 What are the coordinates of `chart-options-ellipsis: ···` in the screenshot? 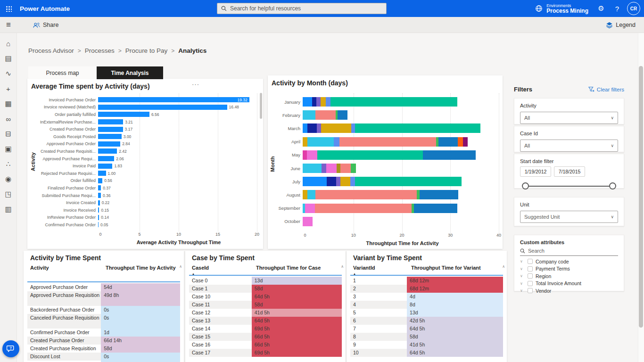 It's located at (196, 84).